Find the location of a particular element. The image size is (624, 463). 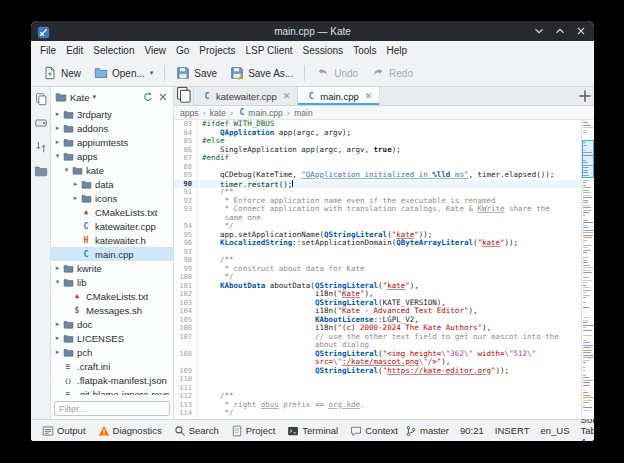

tree-item-addons: ▸addons is located at coordinates (112, 128).